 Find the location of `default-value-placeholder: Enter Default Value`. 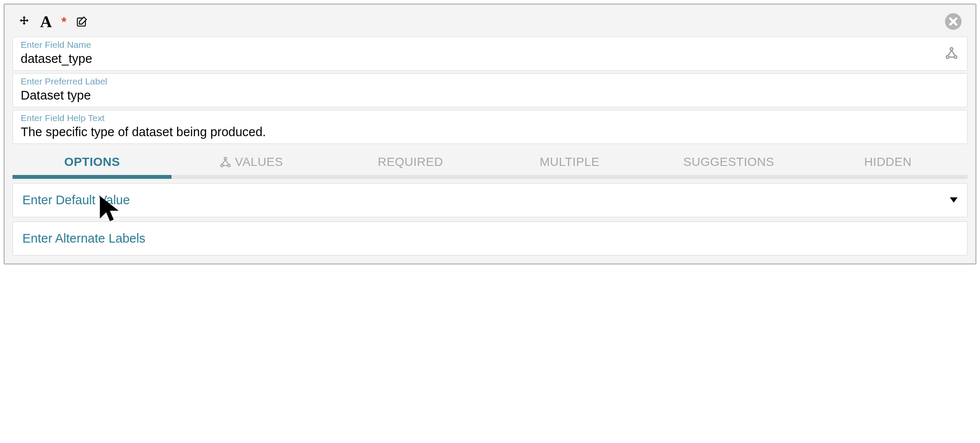

default-value-placeholder: Enter Default Value is located at coordinates (76, 200).